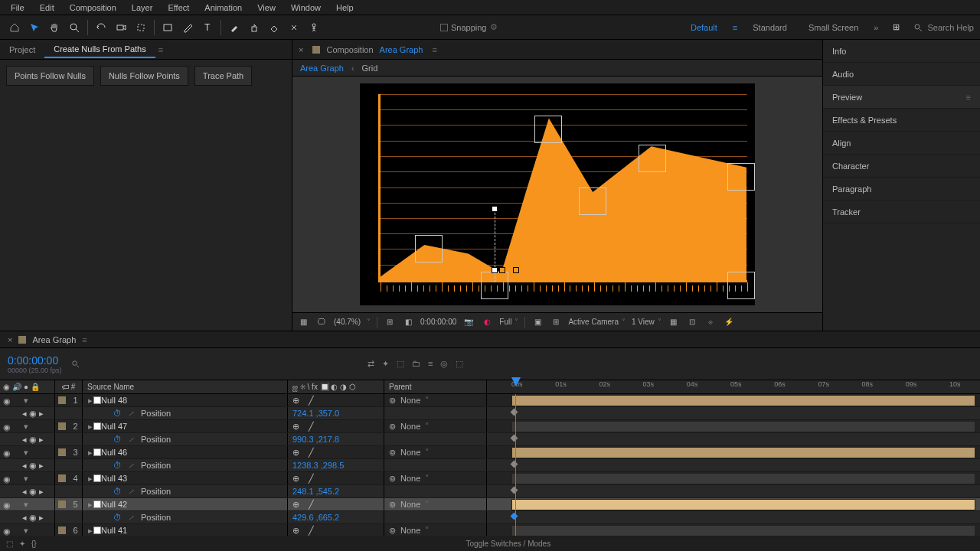 The width and height of the screenshot is (980, 551). Describe the element at coordinates (306, 8) in the screenshot. I see `menu-window: Window` at that location.